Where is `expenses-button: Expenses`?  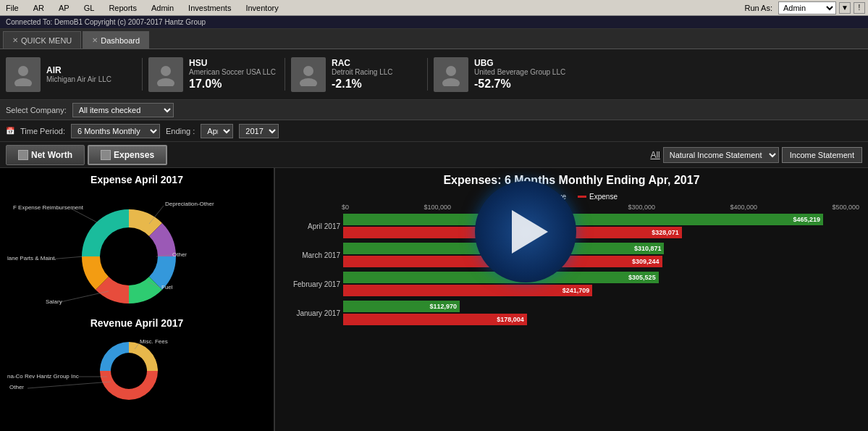 expenses-button: Expenses is located at coordinates (127, 155).